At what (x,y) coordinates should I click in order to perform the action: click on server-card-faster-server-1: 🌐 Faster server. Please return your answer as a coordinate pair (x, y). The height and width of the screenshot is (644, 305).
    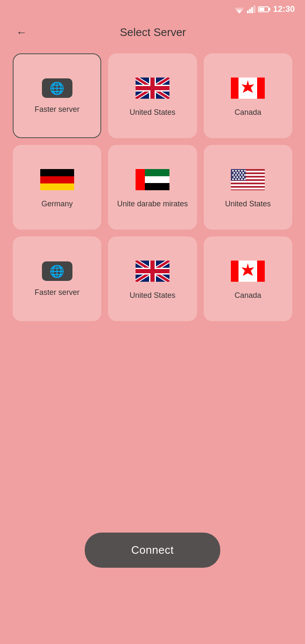
    Looking at the image, I should click on (57, 96).